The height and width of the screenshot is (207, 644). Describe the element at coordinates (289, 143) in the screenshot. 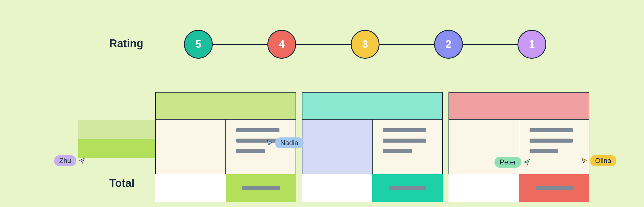

I see `cursor-label-nadia: Nadia` at that location.